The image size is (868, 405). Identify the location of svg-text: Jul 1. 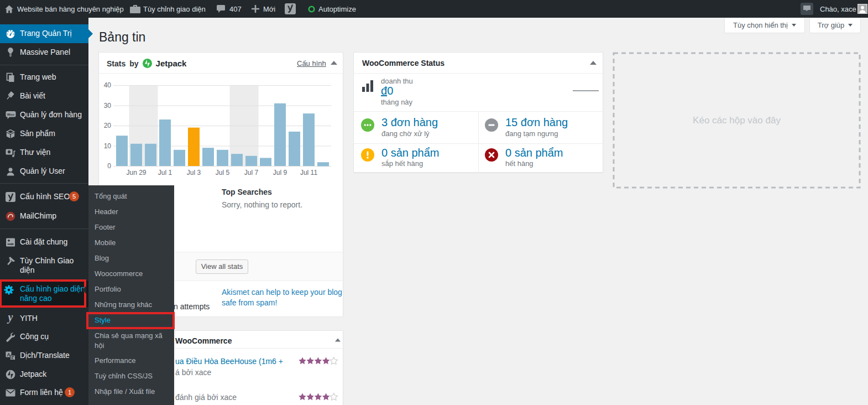
(165, 173).